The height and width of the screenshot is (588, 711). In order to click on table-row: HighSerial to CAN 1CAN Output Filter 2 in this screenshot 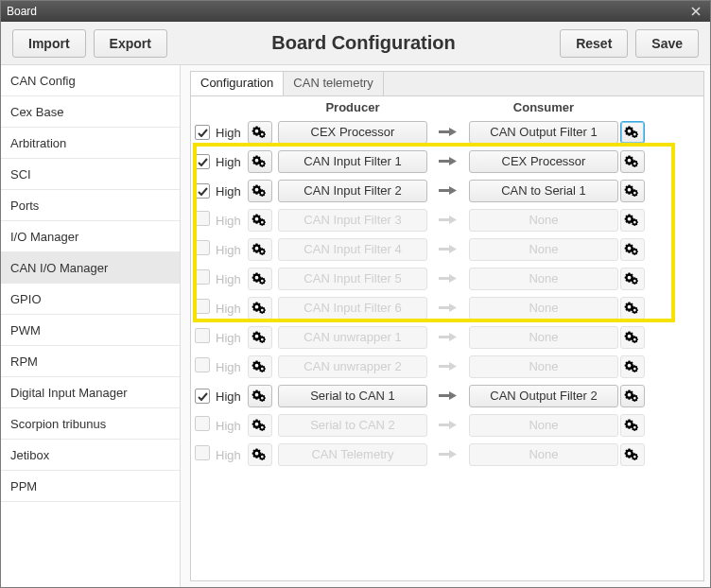, I will do `click(447, 395)`.